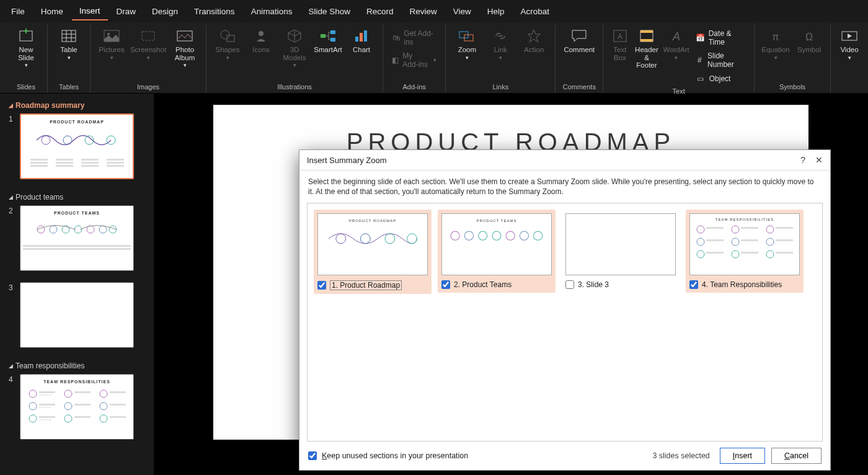 The height and width of the screenshot is (475, 868). What do you see at coordinates (809, 40) in the screenshot?
I see `symbol-button: Ω Symbol` at bounding box center [809, 40].